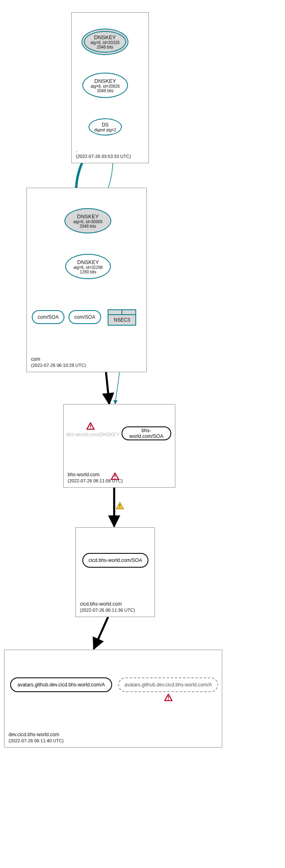 This screenshot has width=285, height=868. Describe the element at coordinates (93, 435) in the screenshot. I see `node-bhs-dnskey-ghost-label: bhs-world.com/DNSKEY` at that location.